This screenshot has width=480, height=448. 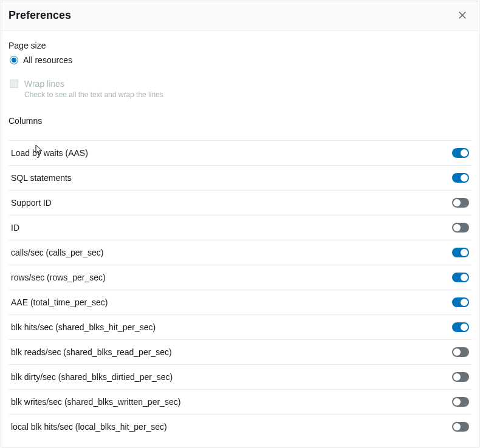 What do you see at coordinates (47, 60) in the screenshot?
I see `radio-label: All resources` at bounding box center [47, 60].